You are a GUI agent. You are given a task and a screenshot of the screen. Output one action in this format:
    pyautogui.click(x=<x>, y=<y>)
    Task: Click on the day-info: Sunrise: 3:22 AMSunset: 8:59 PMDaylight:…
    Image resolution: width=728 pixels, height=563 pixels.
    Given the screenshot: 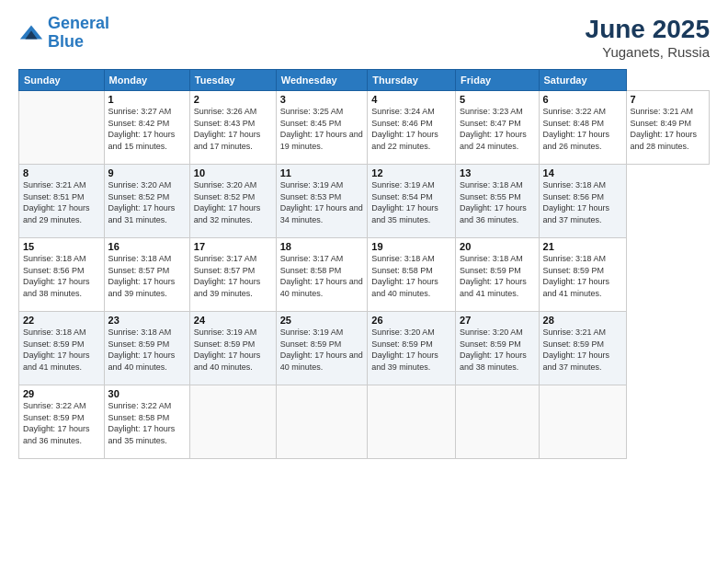 What is the action you would take?
    pyautogui.click(x=62, y=423)
    